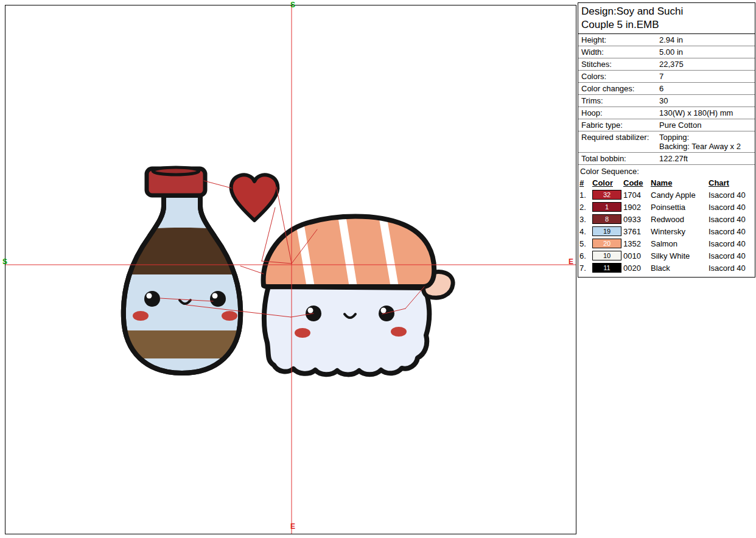  I want to click on color-sequence-row: 6. 10 0010 Silky White Isacord 40, so click(667, 256).